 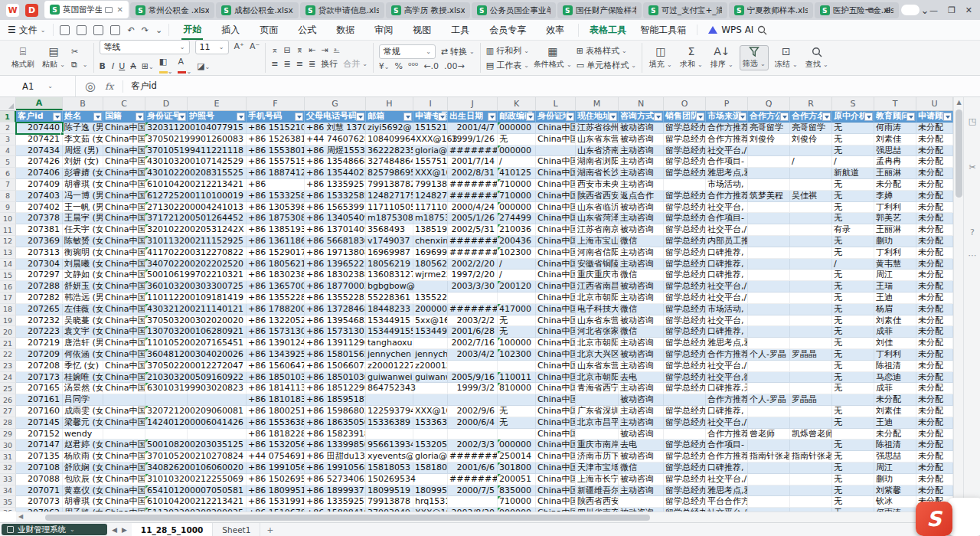 What do you see at coordinates (935, 152) in the screenshot?
I see `cell-U4: 未分配` at bounding box center [935, 152].